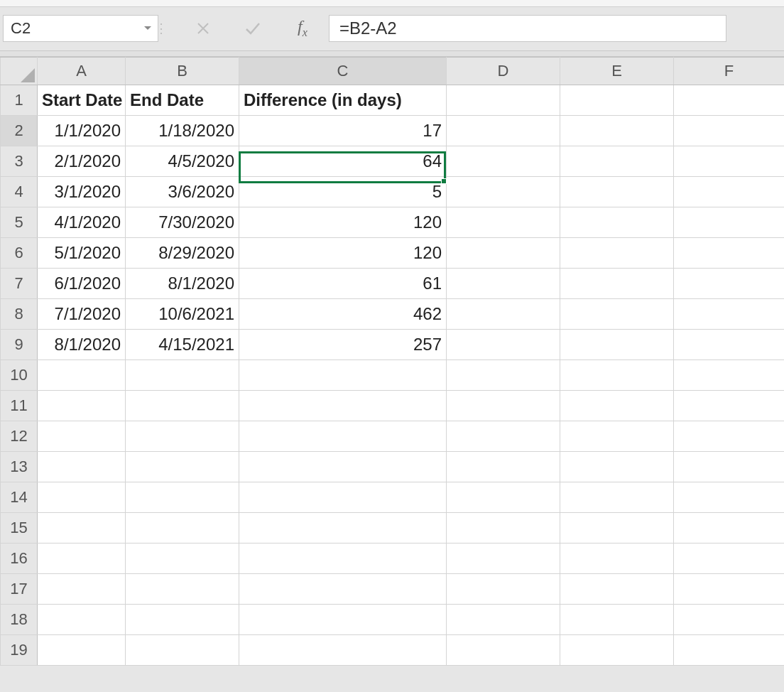 The height and width of the screenshot is (692, 784). Describe the element at coordinates (729, 529) in the screenshot. I see `cell-F15` at that location.